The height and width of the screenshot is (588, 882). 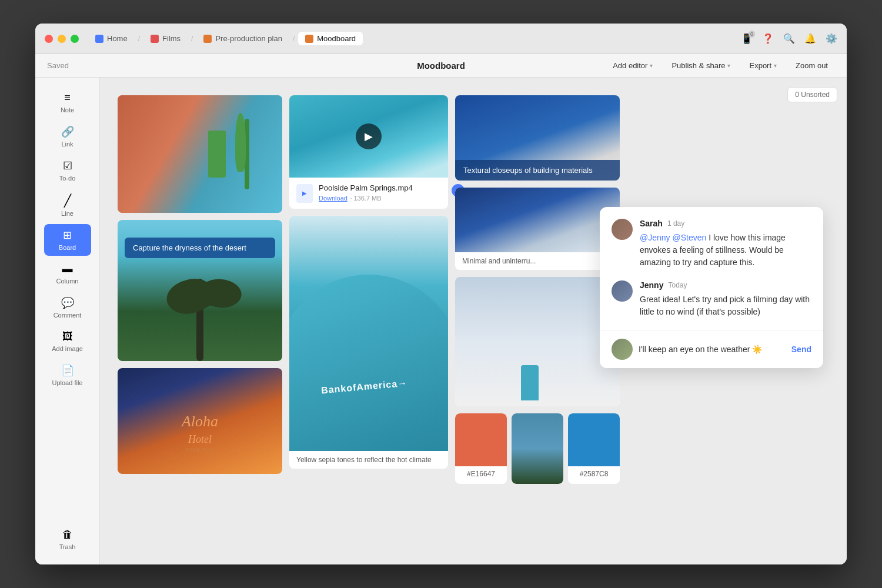 What do you see at coordinates (380, 193) in the screenshot?
I see `video-meta: Poolside Palm Springs.mp4 Download · 136…` at bounding box center [380, 193].